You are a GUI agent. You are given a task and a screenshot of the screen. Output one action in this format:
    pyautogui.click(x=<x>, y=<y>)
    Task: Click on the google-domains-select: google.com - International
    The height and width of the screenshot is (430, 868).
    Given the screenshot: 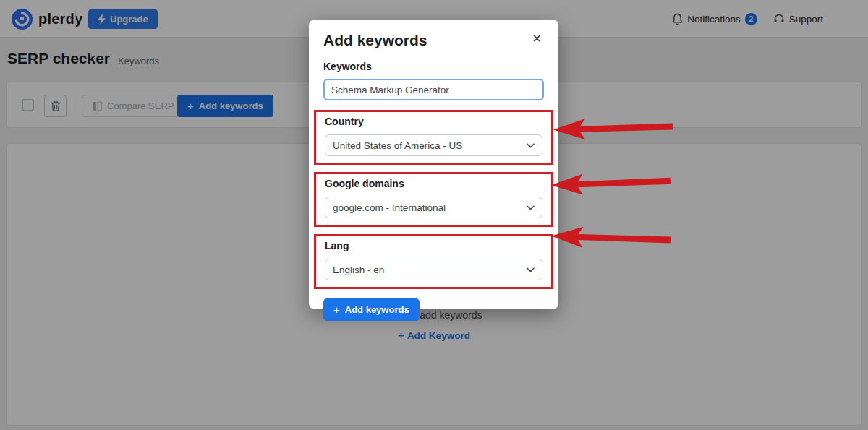 What is the action you would take?
    pyautogui.click(x=434, y=207)
    